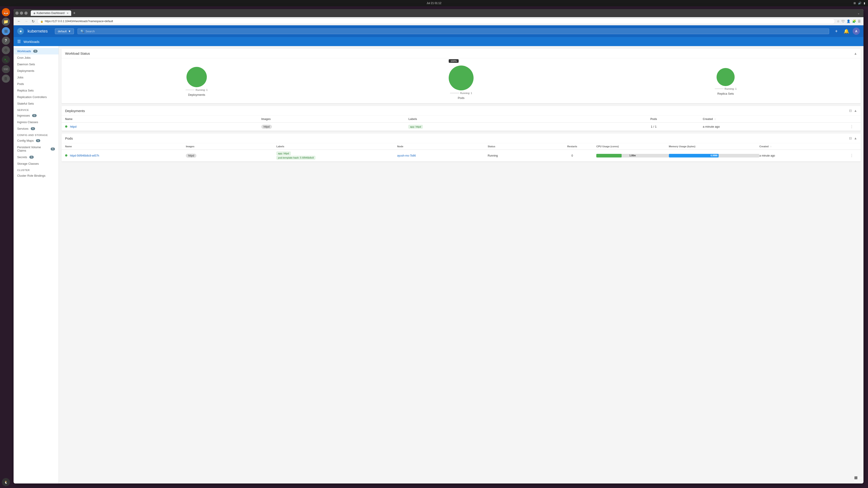  Describe the element at coordinates (855, 3) in the screenshot. I see `network-icon: ⊞` at that location.